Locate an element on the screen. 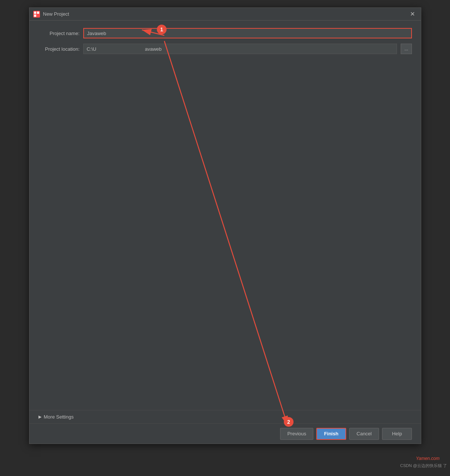 The image size is (450, 476). watermark-text: Yamen.com is located at coordinates (428, 458).